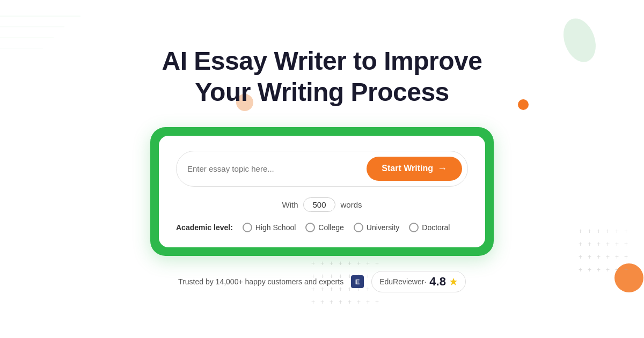 The width and height of the screenshot is (644, 338). I want to click on edu-reviewer-icon: E, so click(357, 282).